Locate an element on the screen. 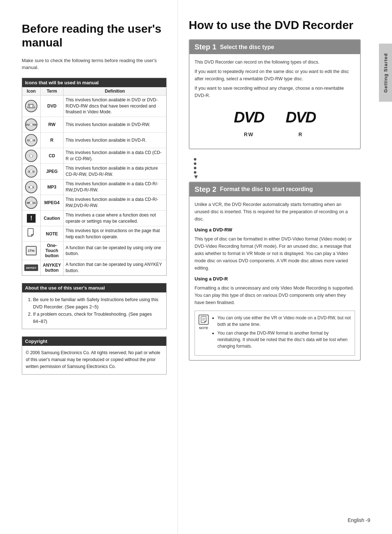  table-row: ANYKEYANYKEY buttonA function that can b… is located at coordinates (94, 268).